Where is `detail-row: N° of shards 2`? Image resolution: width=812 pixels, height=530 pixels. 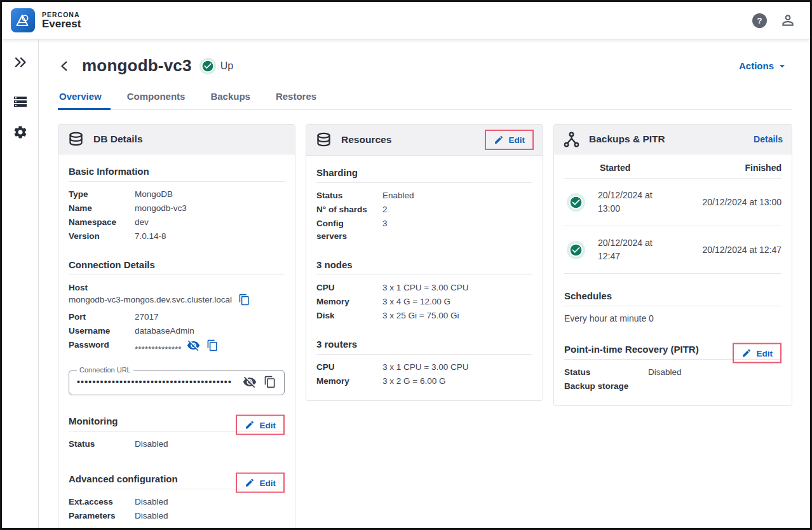
detail-row: N° of shards 2 is located at coordinates (424, 210).